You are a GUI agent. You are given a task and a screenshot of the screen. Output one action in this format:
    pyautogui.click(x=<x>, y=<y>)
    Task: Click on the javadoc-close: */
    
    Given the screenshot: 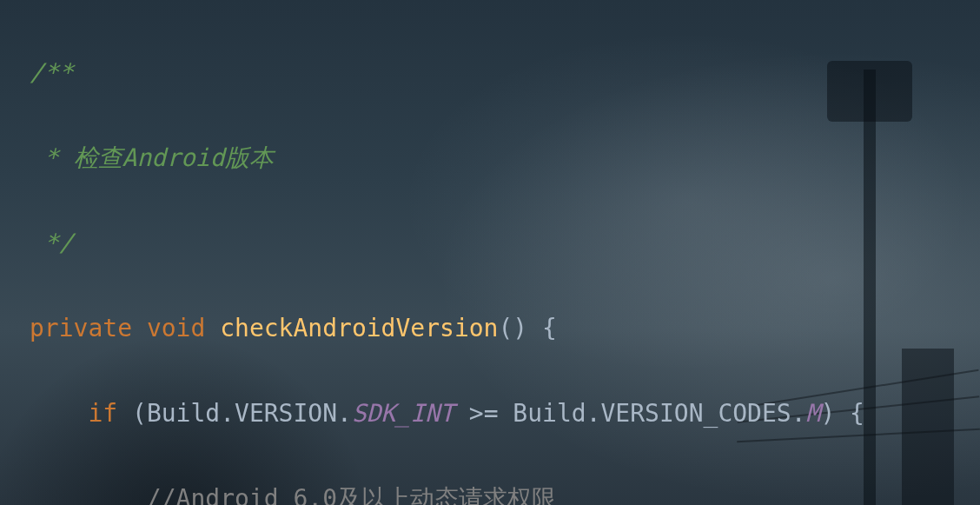 What is the action you would take?
    pyautogui.click(x=52, y=243)
    